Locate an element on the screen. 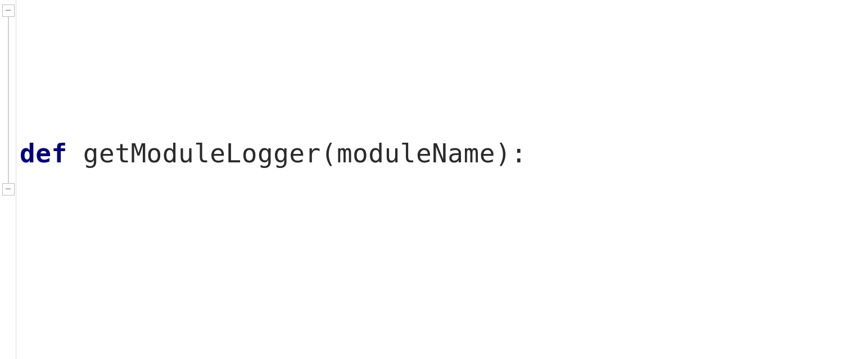  keyword-def: def is located at coordinates (44, 153).